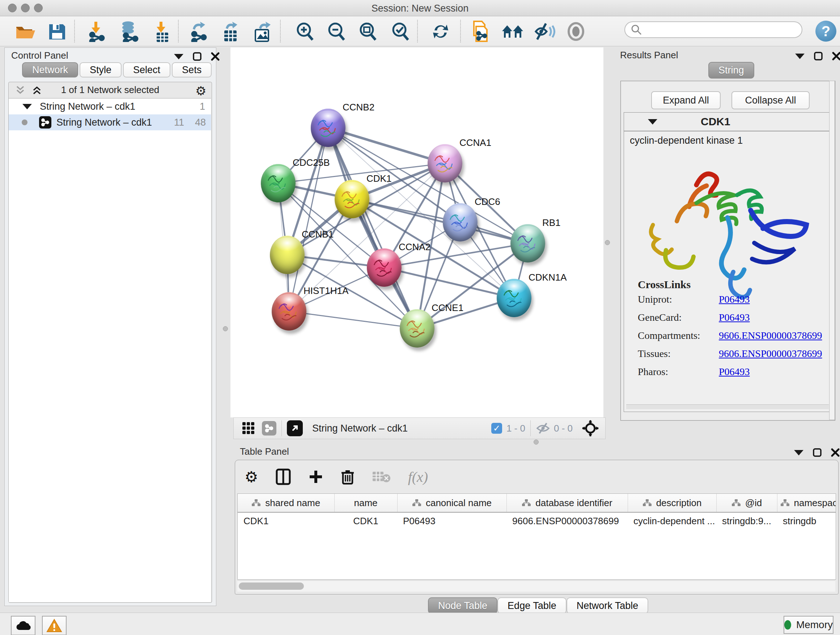  I want to click on memory-button: Memory, so click(808, 625).